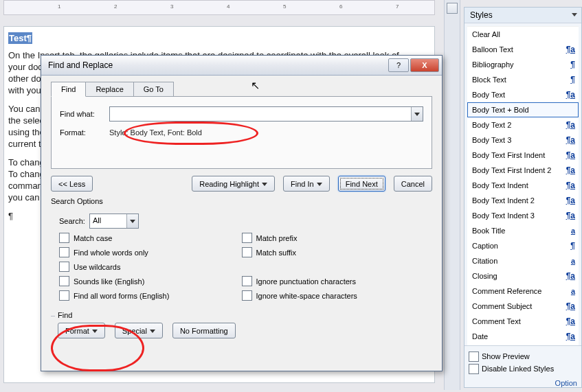  I want to click on style-item: Caption¶, so click(523, 246).